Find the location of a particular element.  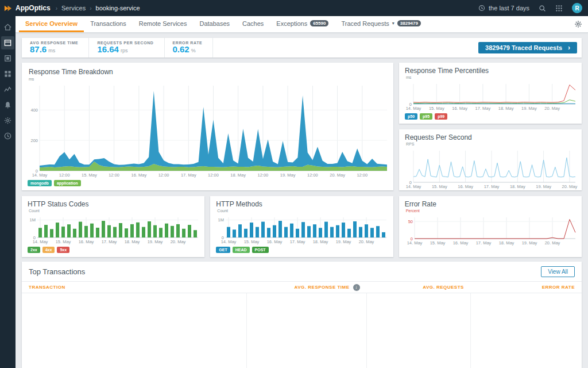

y-axis-unit-label: RPS is located at coordinates (490, 145).